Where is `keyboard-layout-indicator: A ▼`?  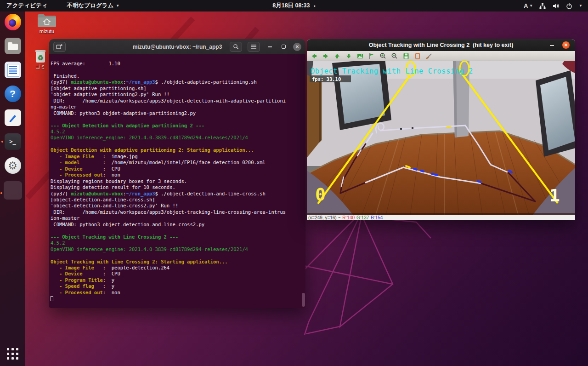
keyboard-layout-indicator: A ▼ is located at coordinates (528, 6).